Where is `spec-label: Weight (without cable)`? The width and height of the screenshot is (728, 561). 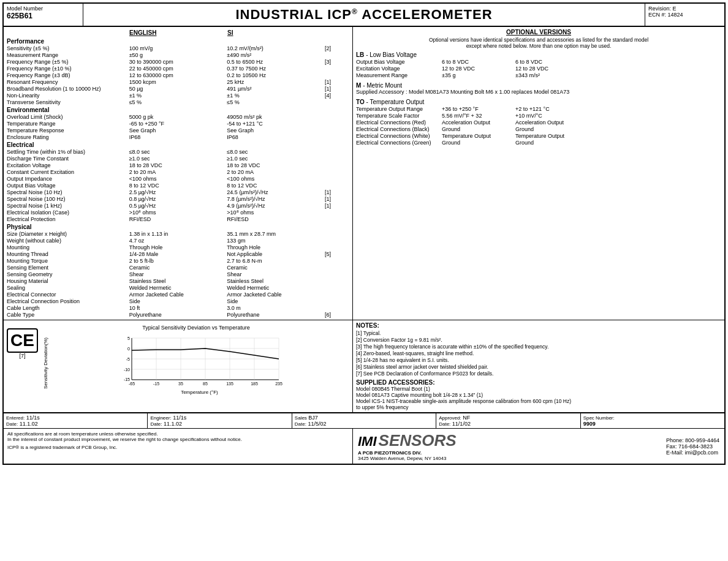 spec-label: Weight (without cable) is located at coordinates (68, 241).